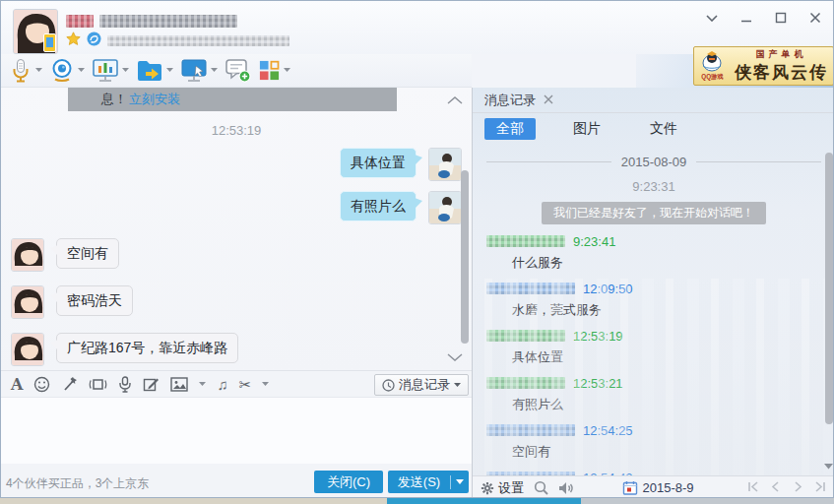  Describe the element at coordinates (664, 129) in the screenshot. I see `tab-files: 文件` at that location.